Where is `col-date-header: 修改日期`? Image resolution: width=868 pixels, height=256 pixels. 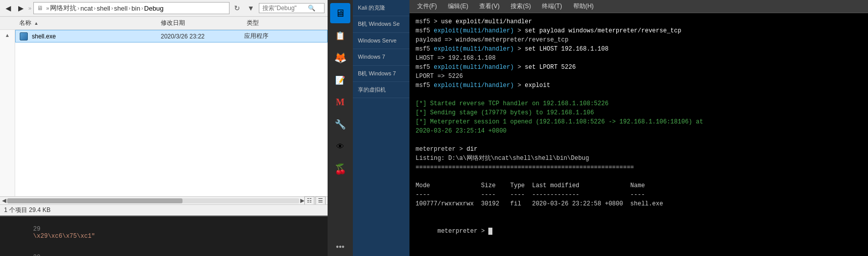
col-date-header: 修改日期 is located at coordinates (200, 23).